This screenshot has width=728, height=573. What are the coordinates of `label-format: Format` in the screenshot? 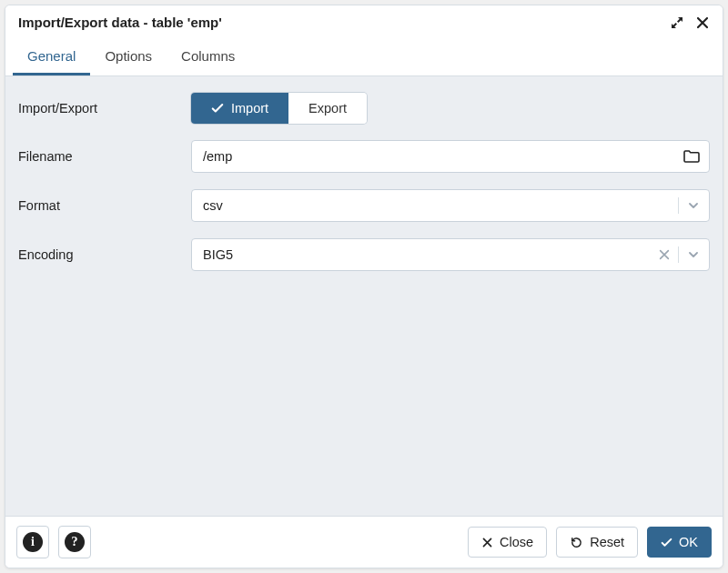 It's located at (105, 206).